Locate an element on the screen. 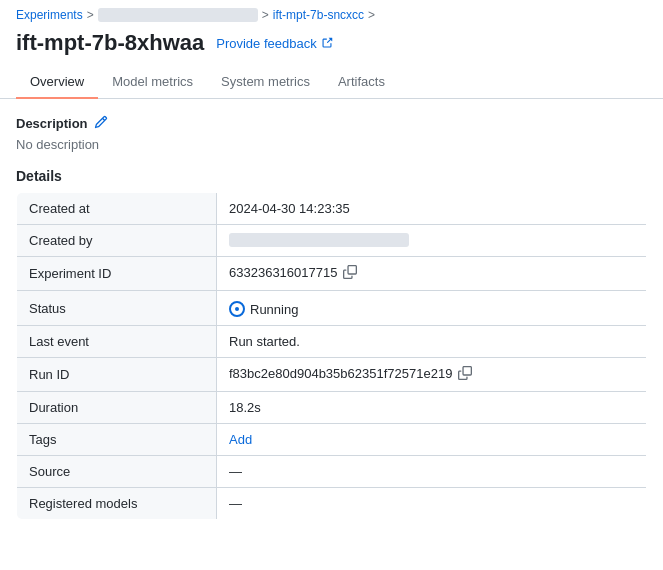  row-value-created-at: 2024-04-30 14:23:35 is located at coordinates (432, 209).